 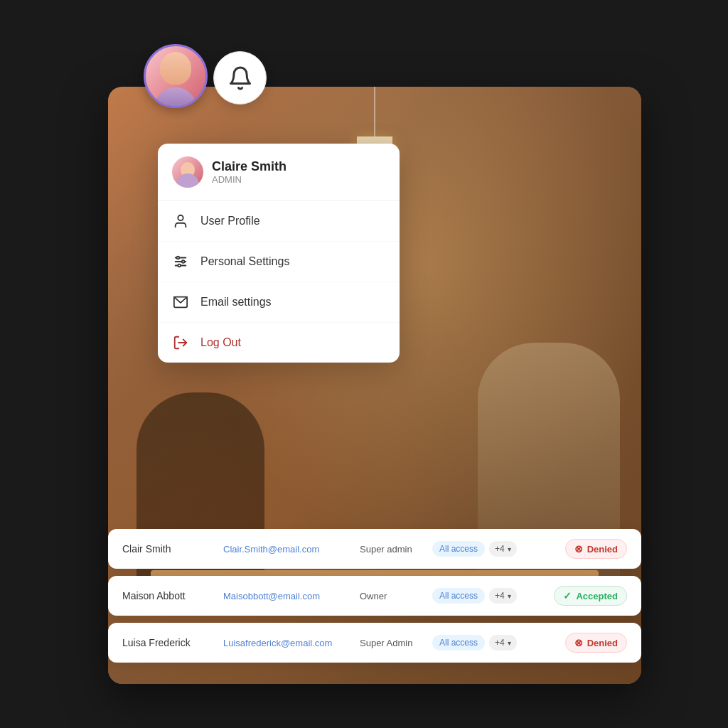 I want to click on user-avatar, so click(x=176, y=76).